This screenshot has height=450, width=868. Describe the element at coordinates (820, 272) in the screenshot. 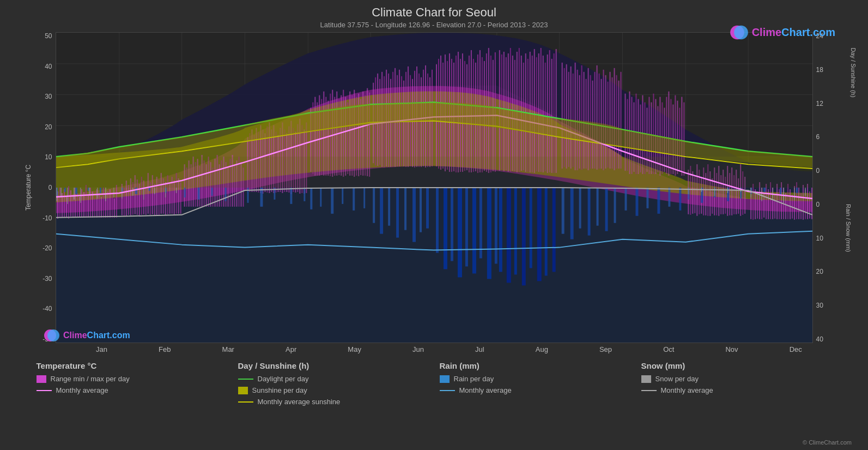

I see `right-y-val-20: 20` at that location.